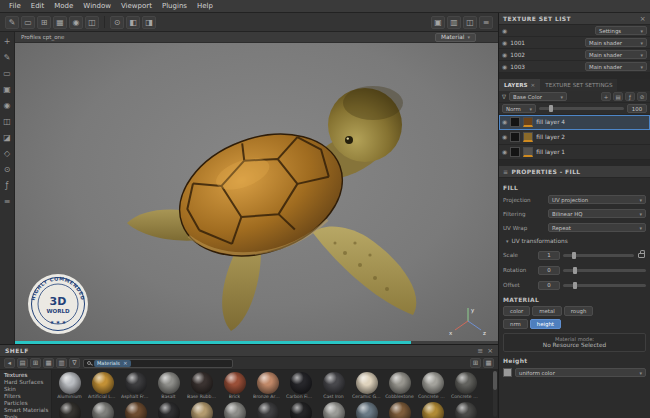 This screenshot has width=650, height=418. I want to click on more-options-icon: ≡, so click(486, 22).